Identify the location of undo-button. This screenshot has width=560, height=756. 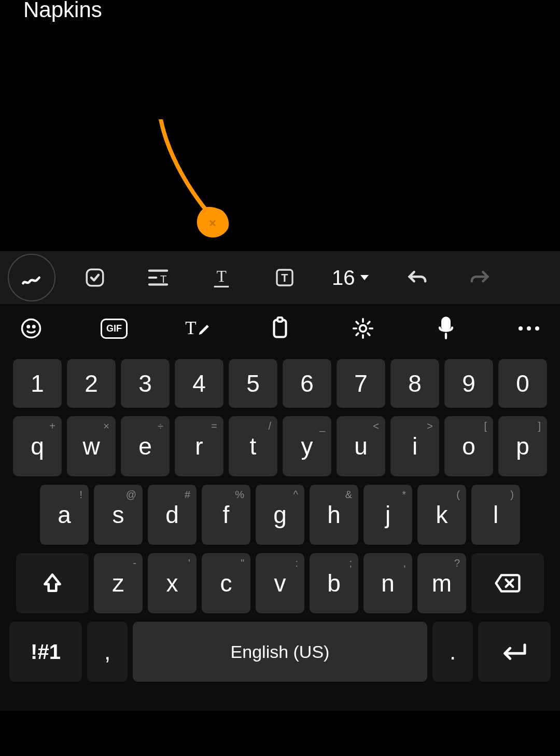
(417, 278).